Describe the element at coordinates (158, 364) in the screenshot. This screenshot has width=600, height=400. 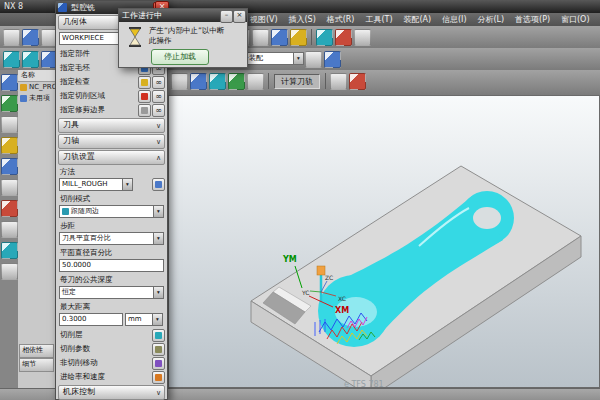
I see `non-cutting-moves-button` at that location.